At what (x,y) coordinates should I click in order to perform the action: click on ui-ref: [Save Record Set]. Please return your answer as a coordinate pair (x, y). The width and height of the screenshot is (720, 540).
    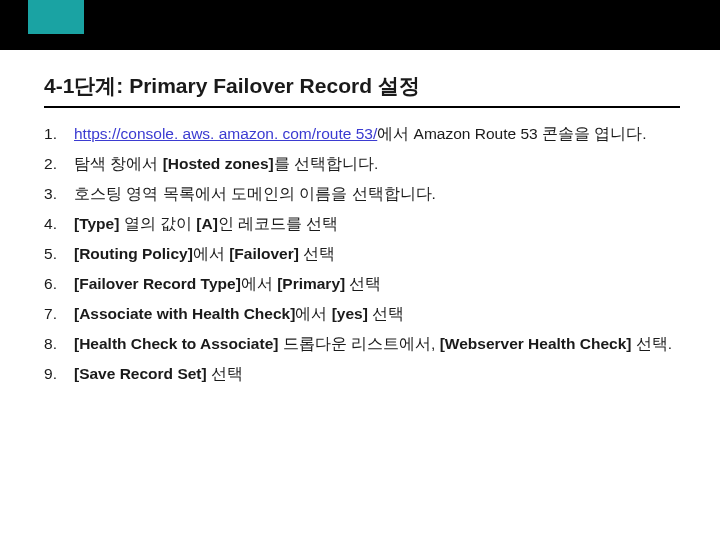
    Looking at the image, I should click on (140, 374).